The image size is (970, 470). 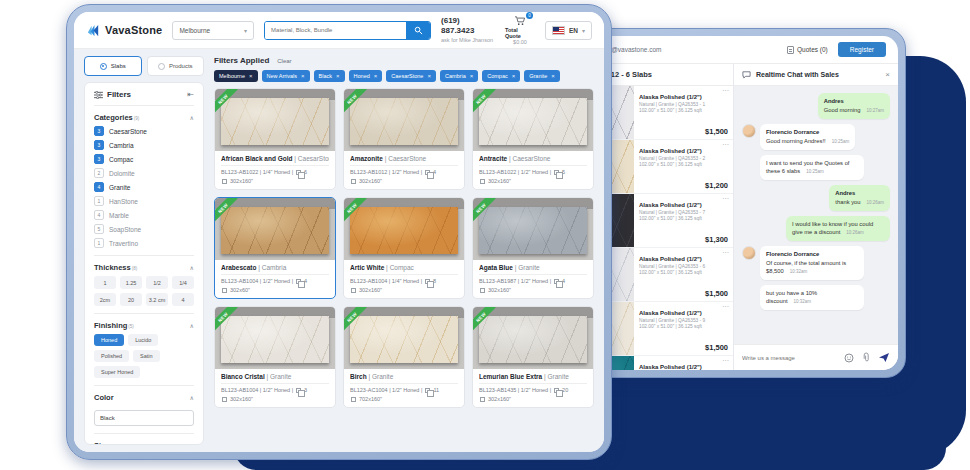 I want to click on chat-message-row: I would like to know if you could give m…, so click(x=816, y=228).